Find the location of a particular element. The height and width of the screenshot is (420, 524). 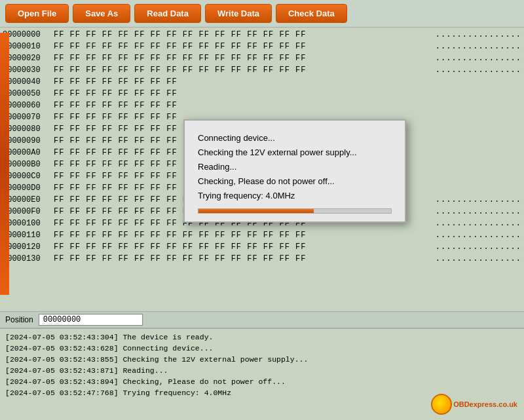

hex-address: 00000100 is located at coordinates (26, 223).